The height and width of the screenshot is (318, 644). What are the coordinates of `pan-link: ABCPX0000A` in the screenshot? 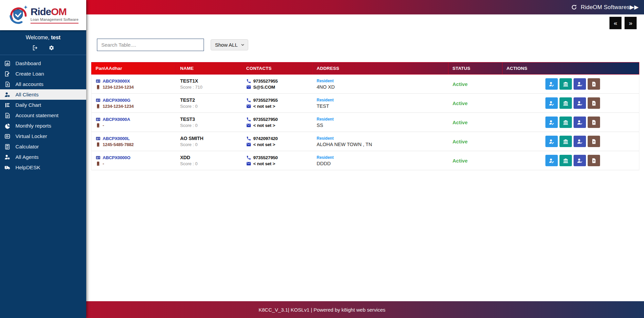 It's located at (116, 120).